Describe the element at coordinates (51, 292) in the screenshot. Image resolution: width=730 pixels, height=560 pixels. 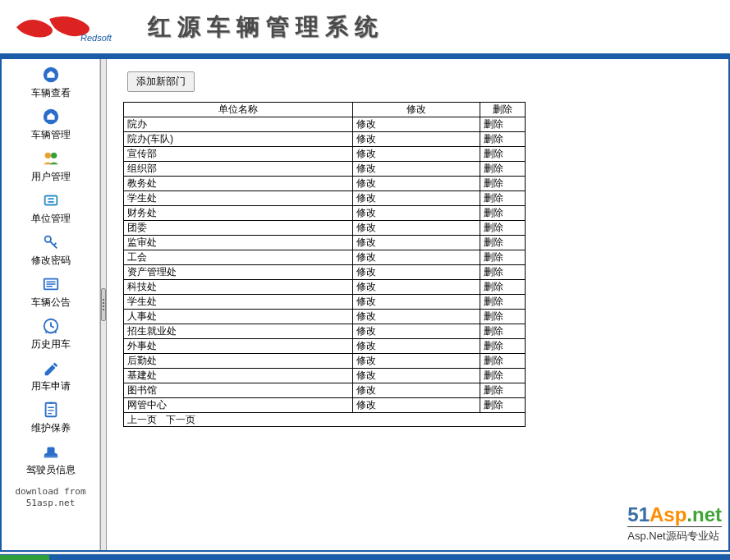
I see `sidebar-item-5: 车辆公告` at that location.